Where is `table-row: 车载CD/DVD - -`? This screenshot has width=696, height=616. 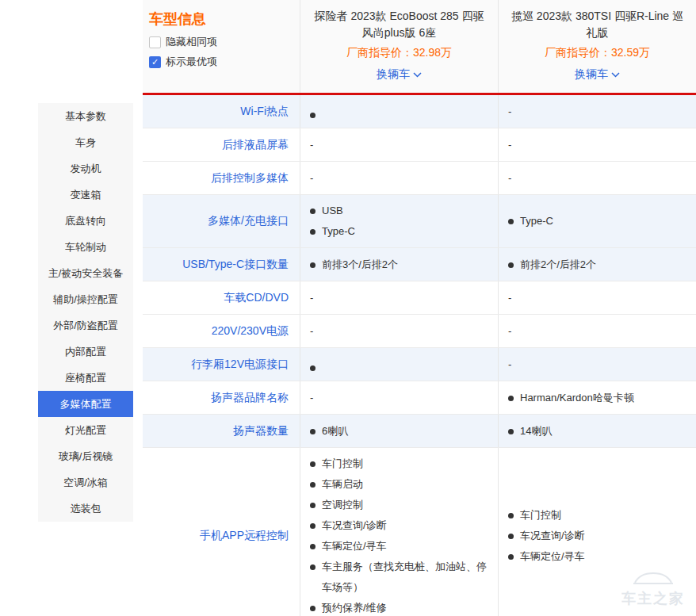 table-row: 车载CD/DVD - - is located at coordinates (419, 298).